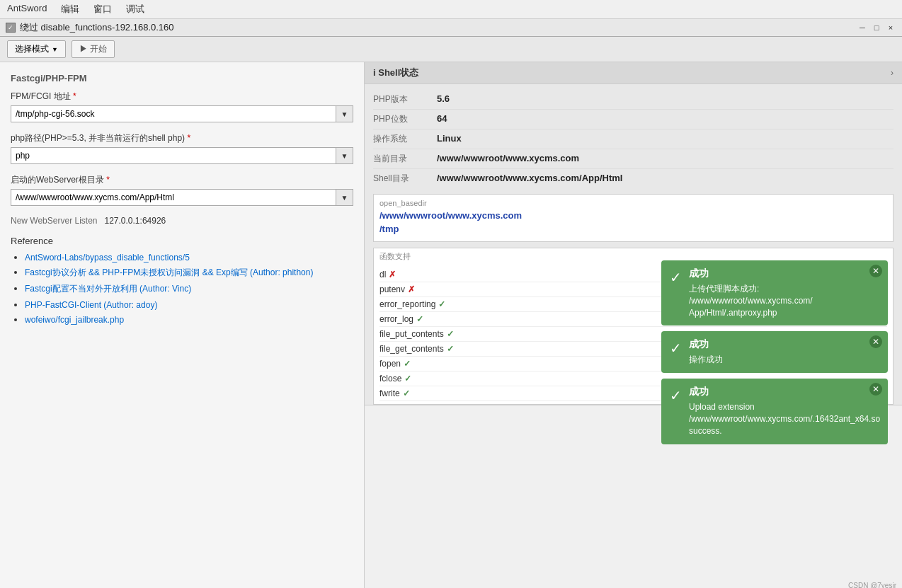  Describe the element at coordinates (189, 304) in the screenshot. I see `list-item: PHP-FastCGI-Client (Author: adoy)` at that location.